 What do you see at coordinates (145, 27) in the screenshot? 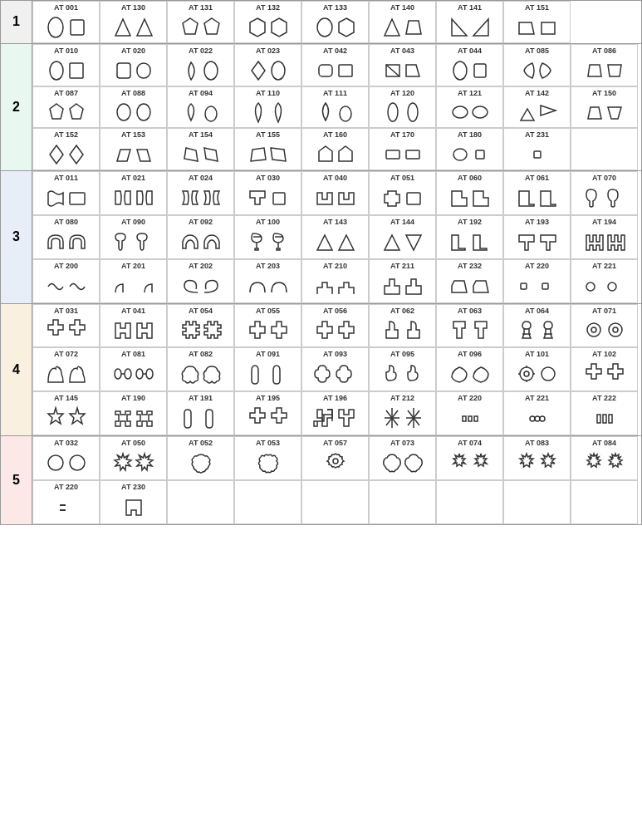
I see `shape-triangle2` at bounding box center [145, 27].